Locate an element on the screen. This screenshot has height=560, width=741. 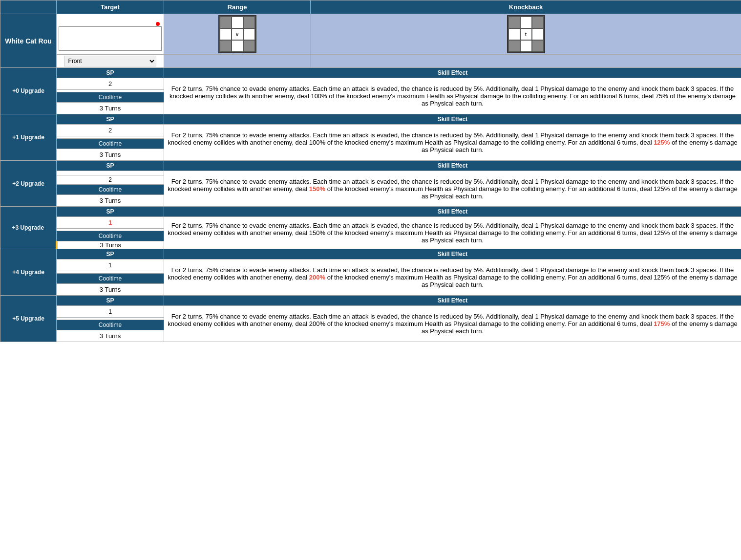
target-select: Front is located at coordinates (110, 61).